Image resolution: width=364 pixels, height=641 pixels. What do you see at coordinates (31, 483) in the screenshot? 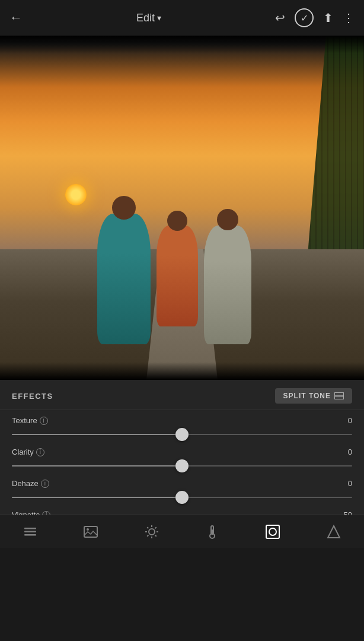
I see `dehaze-label: Dehaze i` at bounding box center [31, 483].